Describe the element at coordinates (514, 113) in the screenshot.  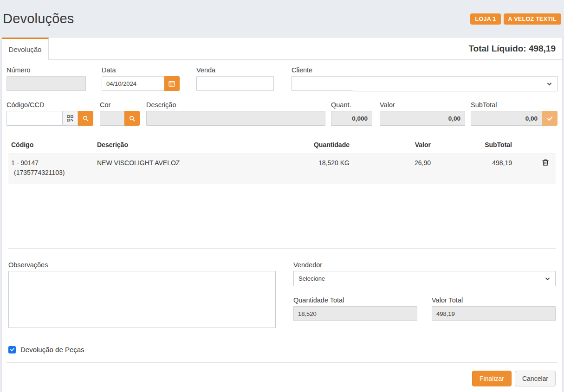
I see `field-subtotal: SubTotal` at that location.